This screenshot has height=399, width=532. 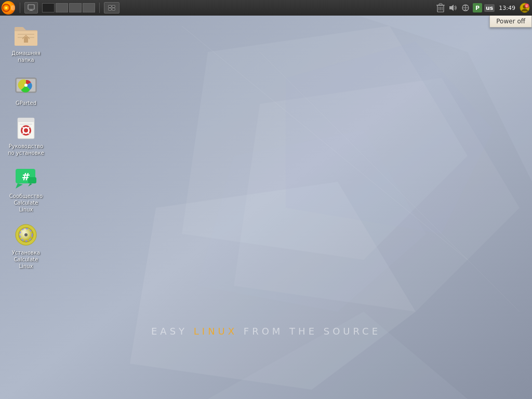 What do you see at coordinates (26, 260) in the screenshot?
I see `install-label: Установка Calculate Linux` at bounding box center [26, 260].